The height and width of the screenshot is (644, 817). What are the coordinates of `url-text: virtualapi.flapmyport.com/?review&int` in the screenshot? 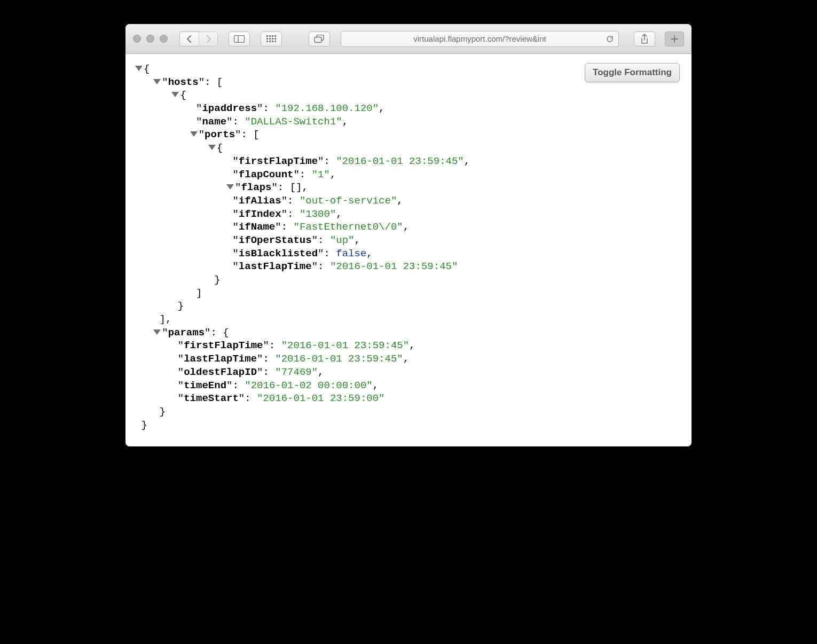 It's located at (480, 38).